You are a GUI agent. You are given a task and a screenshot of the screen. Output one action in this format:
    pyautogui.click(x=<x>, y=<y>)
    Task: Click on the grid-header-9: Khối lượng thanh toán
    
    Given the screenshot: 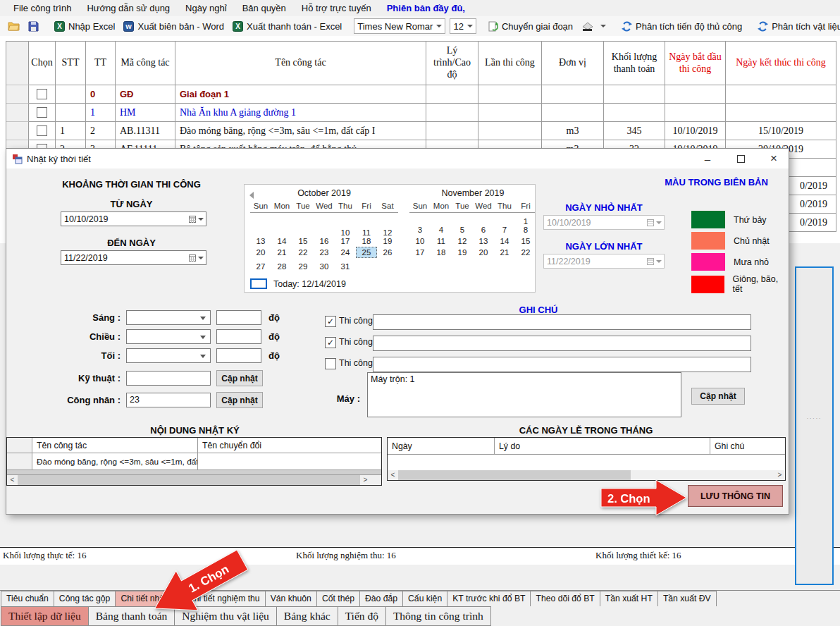 What is the action you would take?
    pyautogui.click(x=634, y=63)
    